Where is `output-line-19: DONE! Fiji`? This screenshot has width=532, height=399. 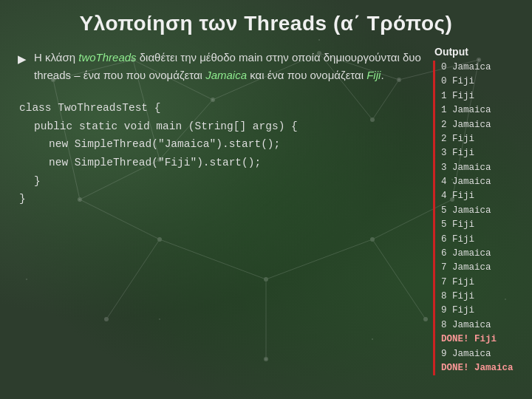
output-line-19: DONE! Fiji is located at coordinates (482, 340).